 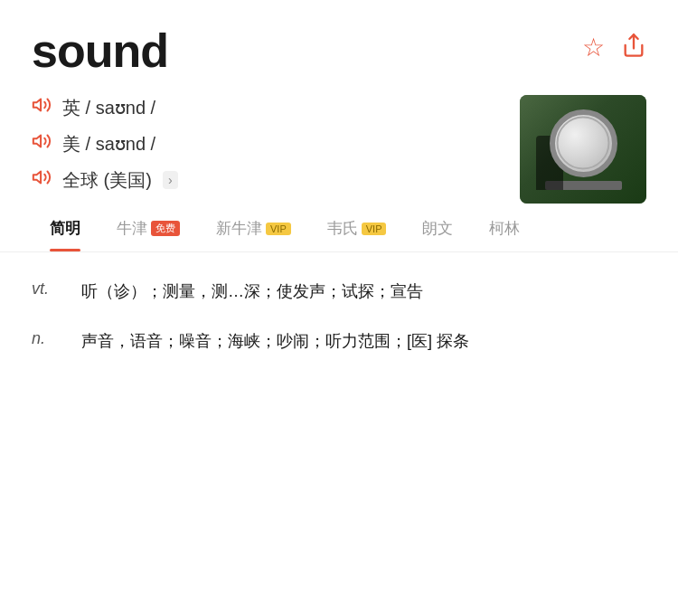 I want to click on tabs-bar: 简明 牛津 免费 新牛津 VIP 韦氏 VIP 朗文 柯林, so click(x=339, y=228).